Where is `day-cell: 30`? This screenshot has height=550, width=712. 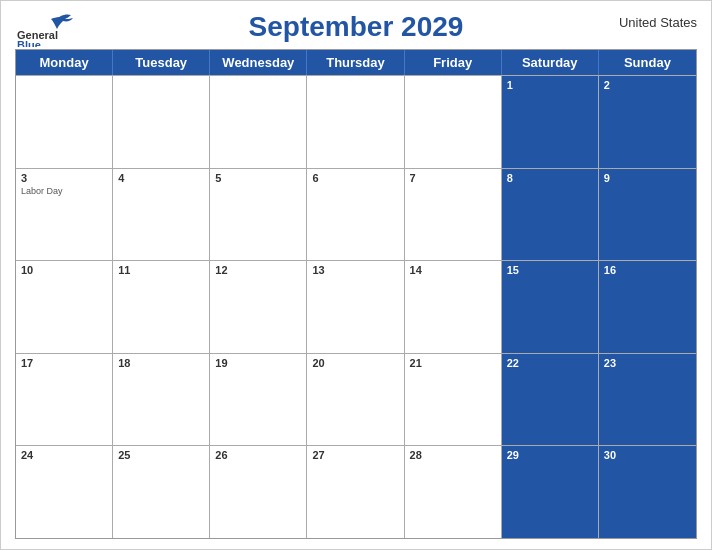 day-cell: 30 is located at coordinates (648, 492).